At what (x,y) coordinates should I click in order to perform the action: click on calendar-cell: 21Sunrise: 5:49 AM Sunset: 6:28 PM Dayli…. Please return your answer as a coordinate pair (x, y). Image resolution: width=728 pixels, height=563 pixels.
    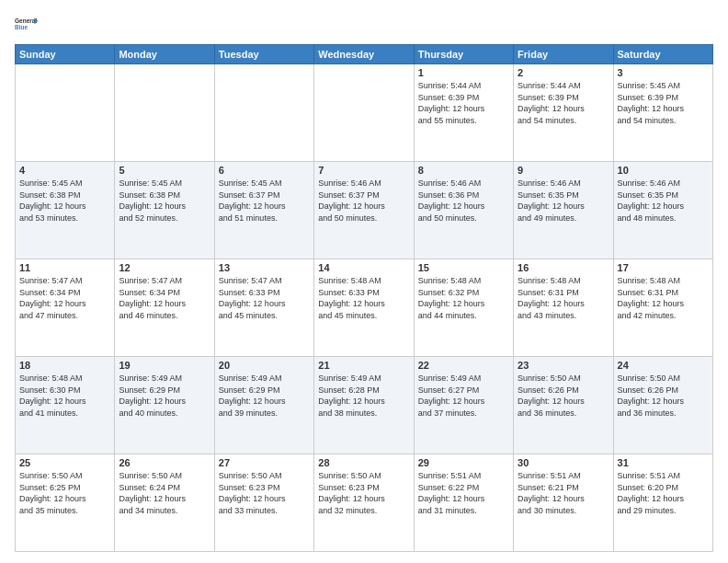
    Looking at the image, I should click on (364, 406).